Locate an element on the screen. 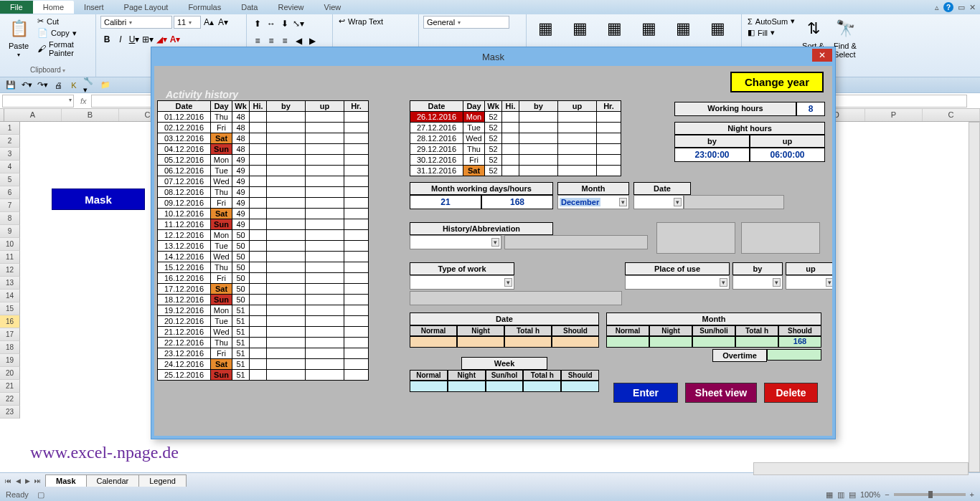 Image resolution: width=980 pixels, height=501 pixels. ribbon-tab-review: Review is located at coordinates (291, 7).